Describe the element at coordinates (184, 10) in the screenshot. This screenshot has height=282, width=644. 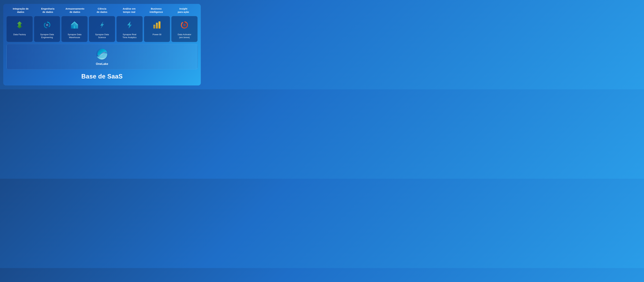
I see `col-header-7: Insightpara ação` at that location.